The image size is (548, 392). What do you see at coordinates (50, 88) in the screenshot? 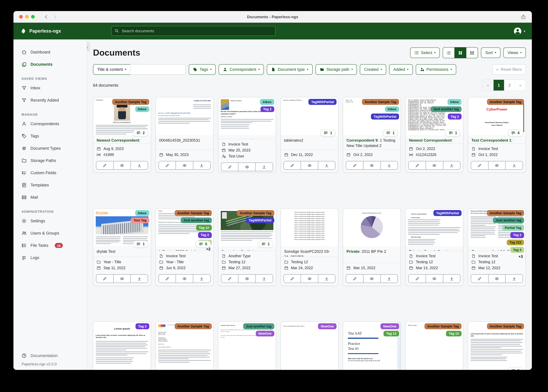
I see `sidebar-item-inbox: Inbox` at bounding box center [50, 88].